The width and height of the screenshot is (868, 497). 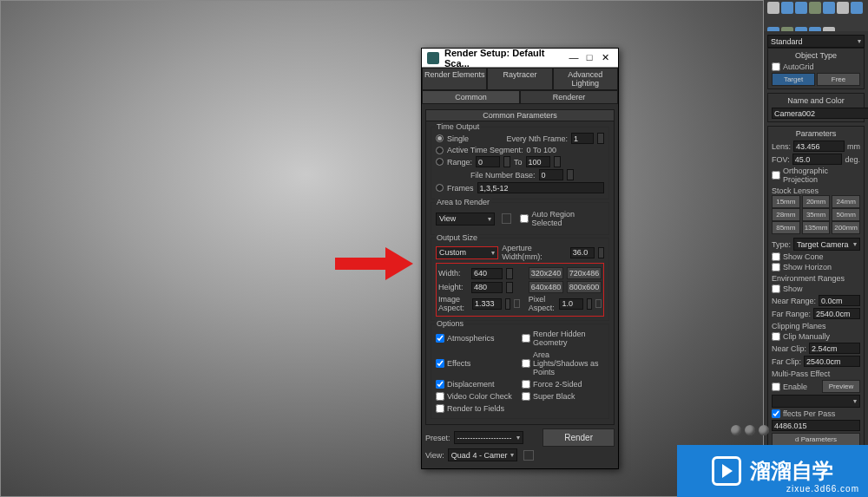 What do you see at coordinates (574, 58) in the screenshot?
I see `minimize-button: —` at bounding box center [574, 58].